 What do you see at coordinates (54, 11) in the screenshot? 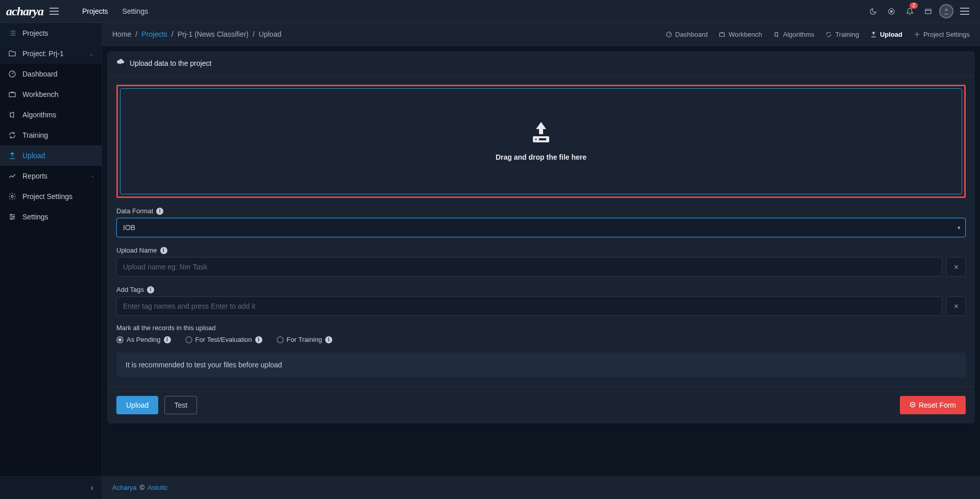
I see `menu-toggle-icon` at bounding box center [54, 11].